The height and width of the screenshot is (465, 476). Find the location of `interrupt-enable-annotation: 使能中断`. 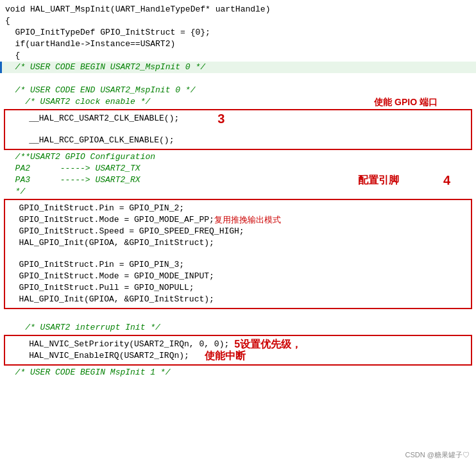

interrupt-enable-annotation: 使能中断 is located at coordinates (225, 356).